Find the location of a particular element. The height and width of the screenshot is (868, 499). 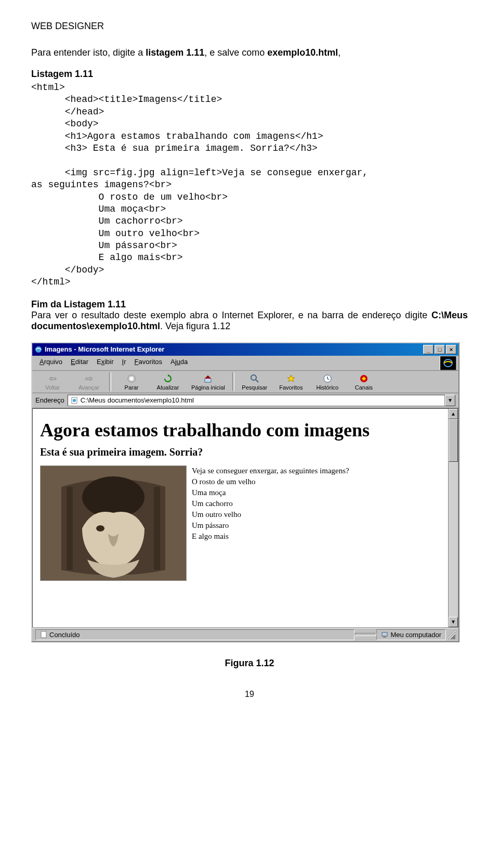

ct-line2: O rosto de um velho is located at coordinates (224, 482).